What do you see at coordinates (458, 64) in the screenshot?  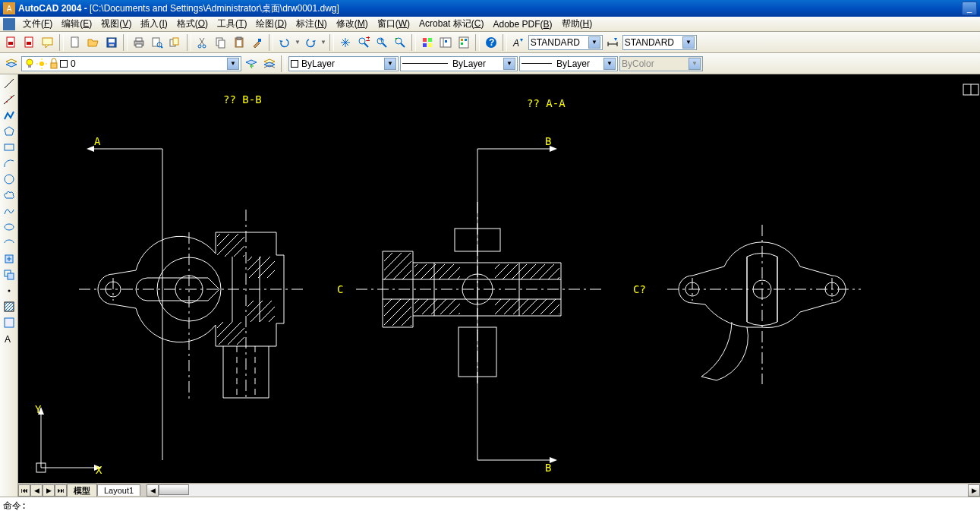 I see `linetype-dropdown: ByLayer ▼` at bounding box center [458, 64].